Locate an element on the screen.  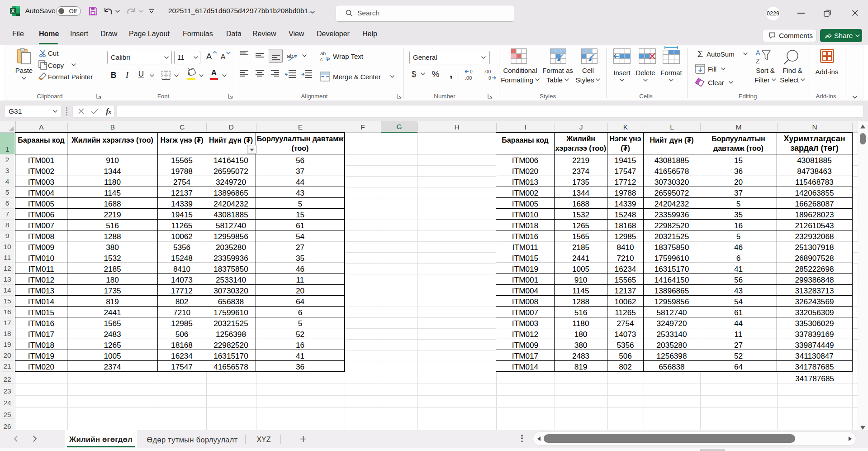
svg-text: 0 is located at coordinates (471, 72).